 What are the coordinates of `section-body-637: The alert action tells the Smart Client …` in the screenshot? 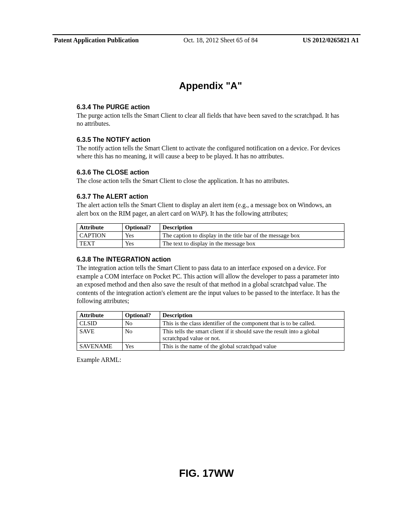 It's located at (211, 210).